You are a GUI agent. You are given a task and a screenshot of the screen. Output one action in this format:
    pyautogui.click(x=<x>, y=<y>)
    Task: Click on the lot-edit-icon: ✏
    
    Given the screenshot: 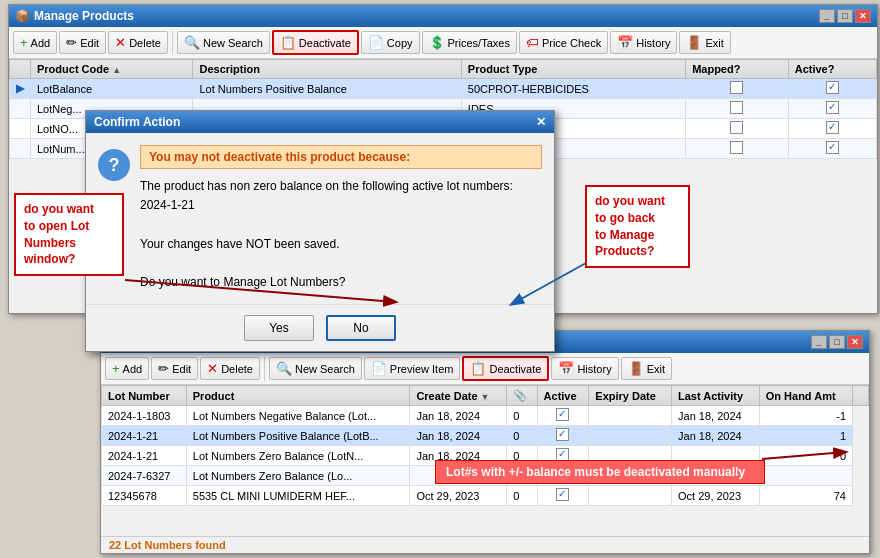 What is the action you would take?
    pyautogui.click(x=164, y=368)
    